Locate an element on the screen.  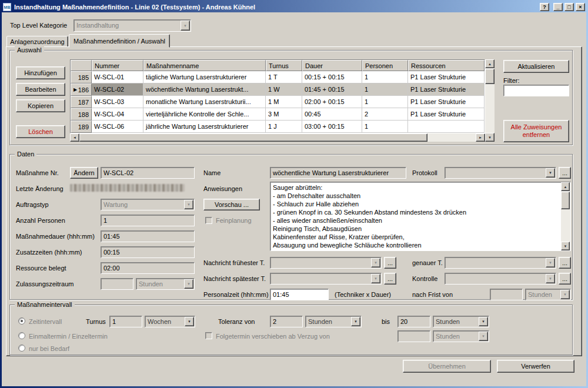
hinzufuegen-button: Hinzufügen is located at coordinates (41, 73).